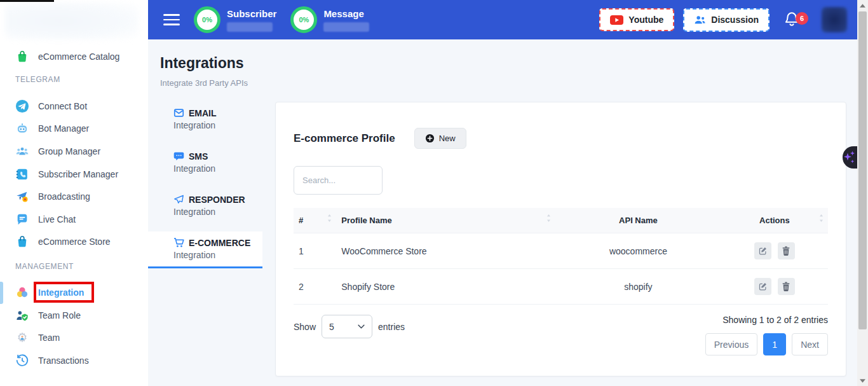  Describe the element at coordinates (179, 113) in the screenshot. I see `email-icon` at that location.